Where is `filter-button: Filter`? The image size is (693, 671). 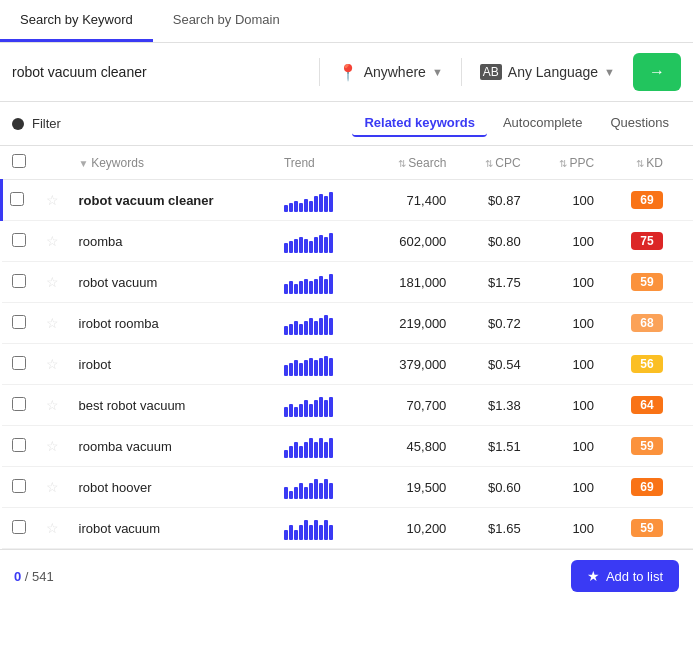
filter-button: Filter is located at coordinates (46, 124).